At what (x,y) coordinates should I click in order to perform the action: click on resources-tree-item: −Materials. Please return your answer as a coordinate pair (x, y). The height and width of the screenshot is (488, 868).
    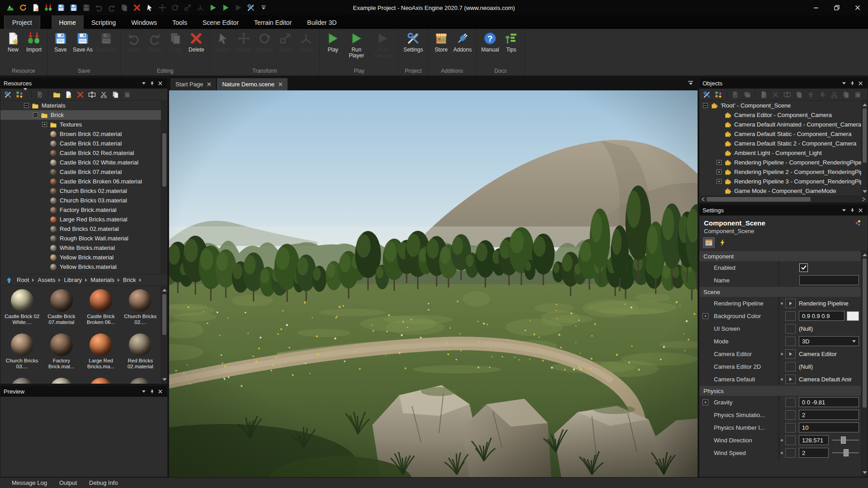
    Looking at the image, I should click on (84, 106).